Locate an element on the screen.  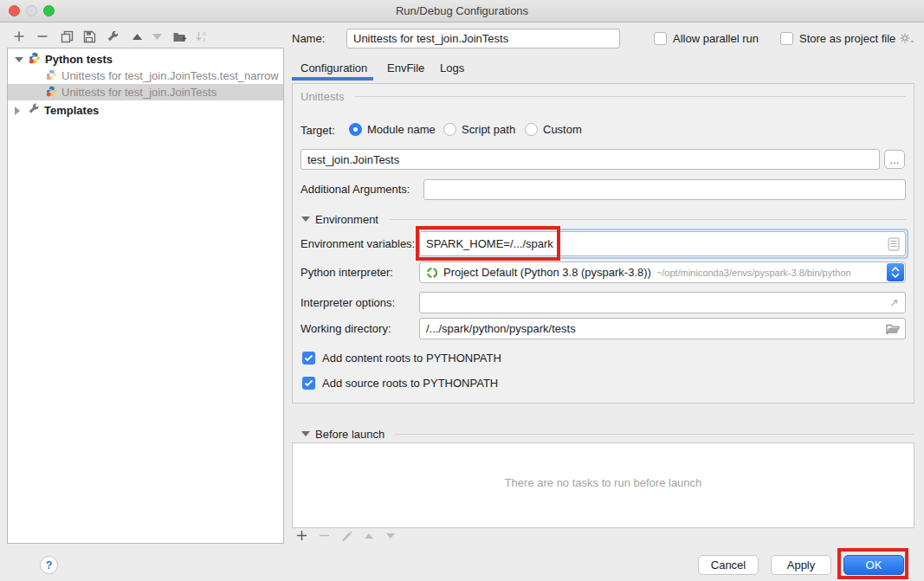
wrench-icon is located at coordinates (113, 36).